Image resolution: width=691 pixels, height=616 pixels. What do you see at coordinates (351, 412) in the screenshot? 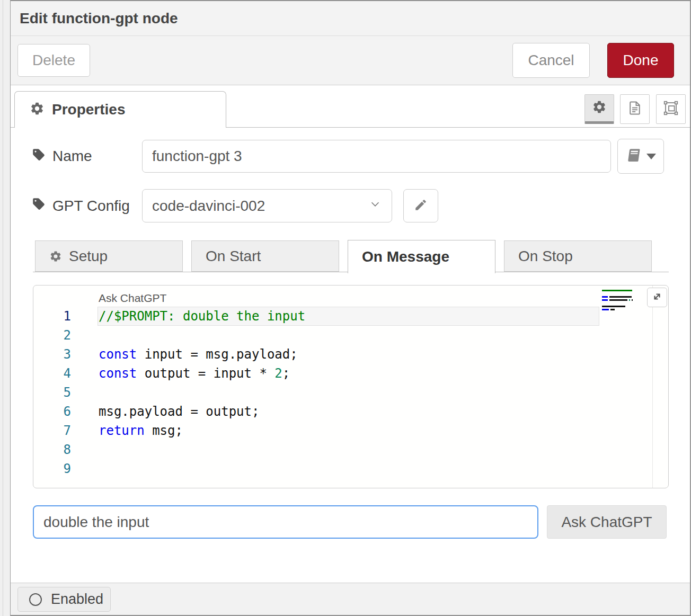
I see `code-line: 6msg.payload = output;` at bounding box center [351, 412].